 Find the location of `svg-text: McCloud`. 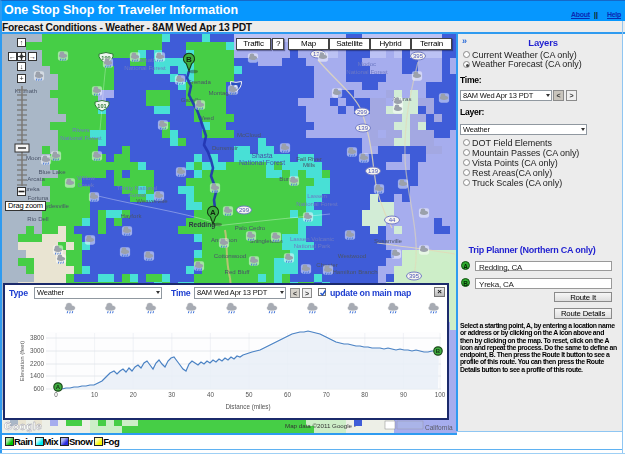

svg-text: McCloud is located at coordinates (249, 134).